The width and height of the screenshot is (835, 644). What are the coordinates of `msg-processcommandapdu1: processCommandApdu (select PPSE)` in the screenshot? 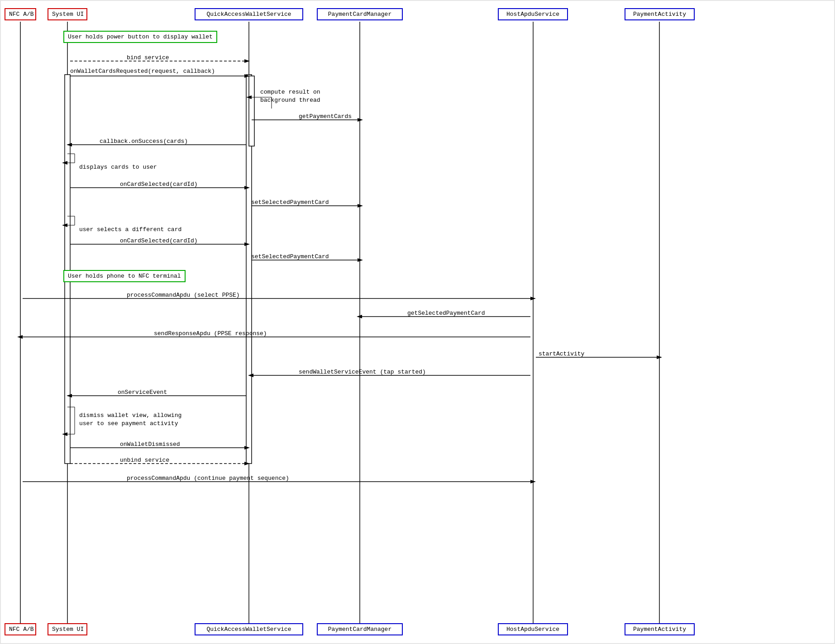 It's located at (183, 295).